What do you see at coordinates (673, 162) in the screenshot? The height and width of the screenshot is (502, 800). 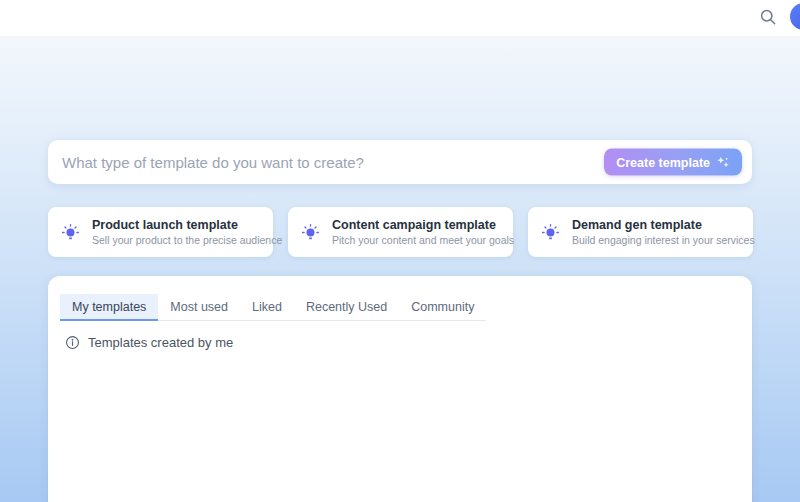 I see `create-template-button: Create template` at bounding box center [673, 162].